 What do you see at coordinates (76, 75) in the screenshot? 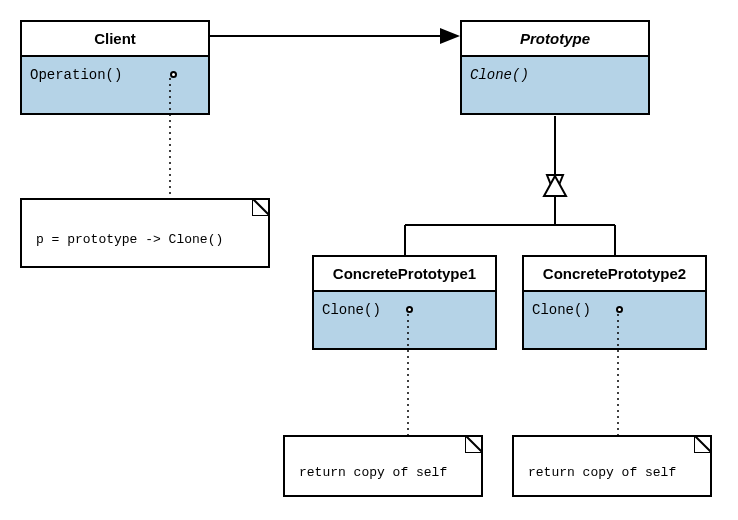
I see `client-operation-label: Operation()` at bounding box center [76, 75].